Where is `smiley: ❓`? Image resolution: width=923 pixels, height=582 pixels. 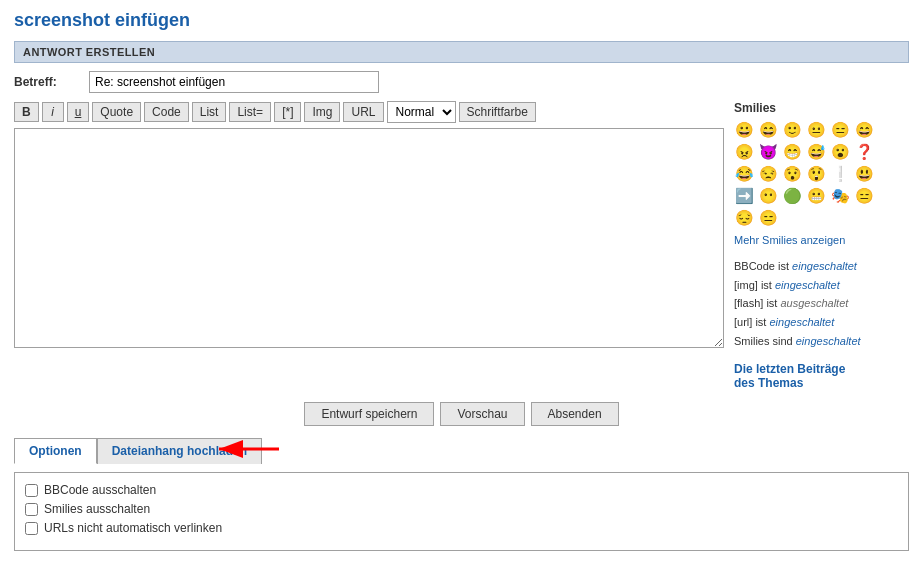 smiley: ❓ is located at coordinates (864, 152).